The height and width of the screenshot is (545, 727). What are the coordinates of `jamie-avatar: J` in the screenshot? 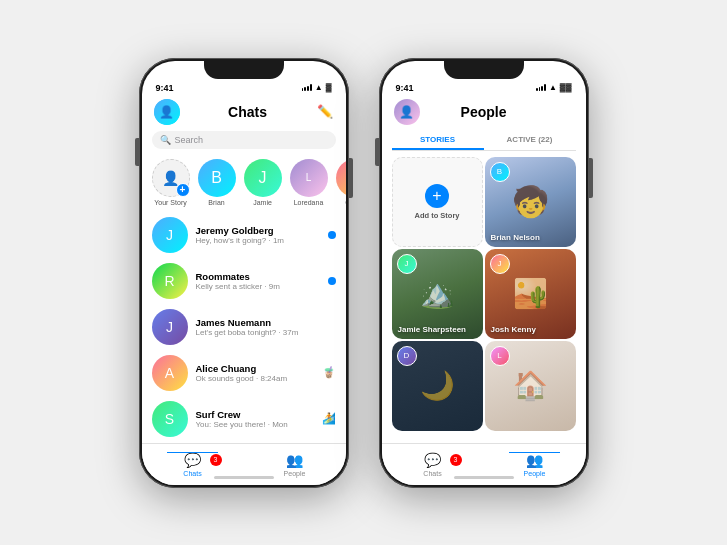 It's located at (263, 178).